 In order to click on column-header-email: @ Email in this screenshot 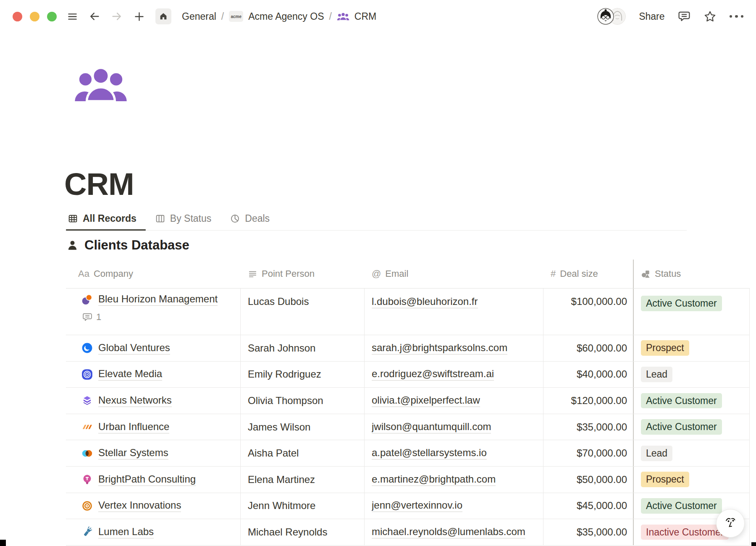, I will do `click(454, 274)`.